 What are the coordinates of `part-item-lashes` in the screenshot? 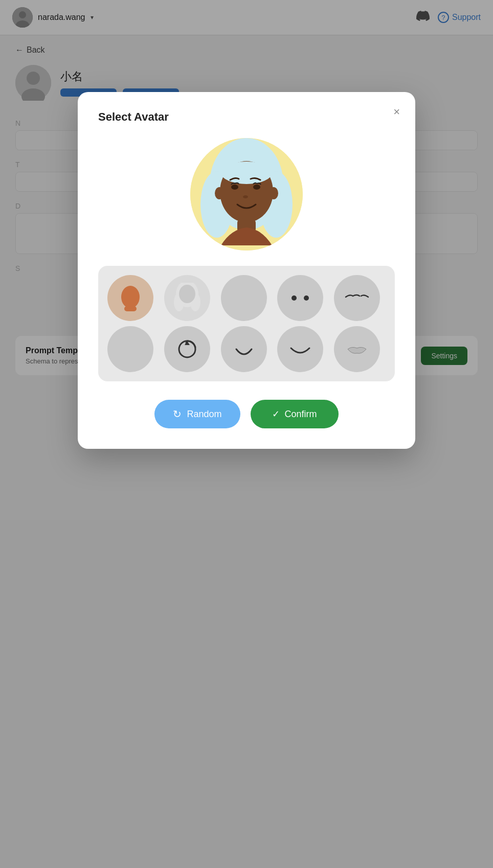 It's located at (357, 298).